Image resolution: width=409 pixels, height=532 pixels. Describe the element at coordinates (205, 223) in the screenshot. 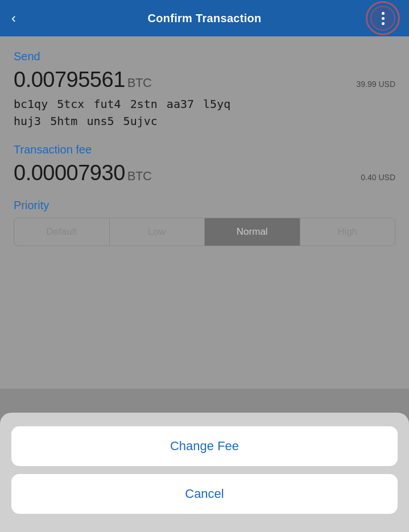

I see `priority-section: Priority Default Low Normal High` at that location.